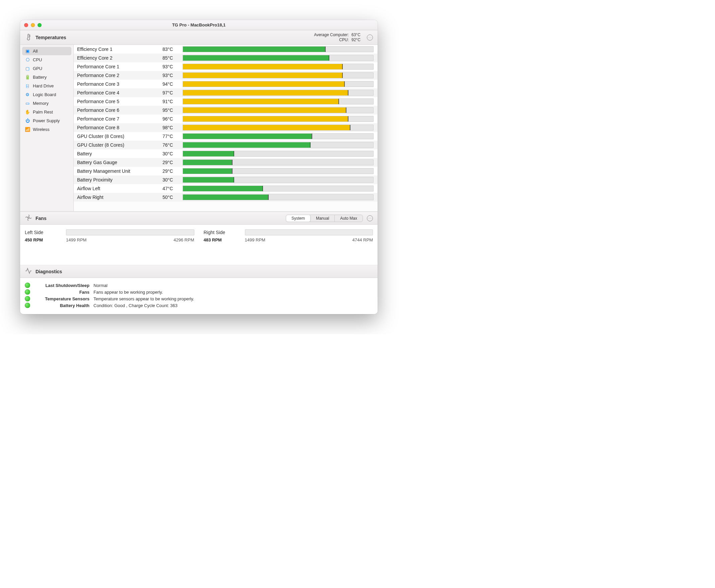 This screenshot has width=715, height=588. I want to click on sensor-name: GPU Cluster (8 Cores), so click(120, 136).